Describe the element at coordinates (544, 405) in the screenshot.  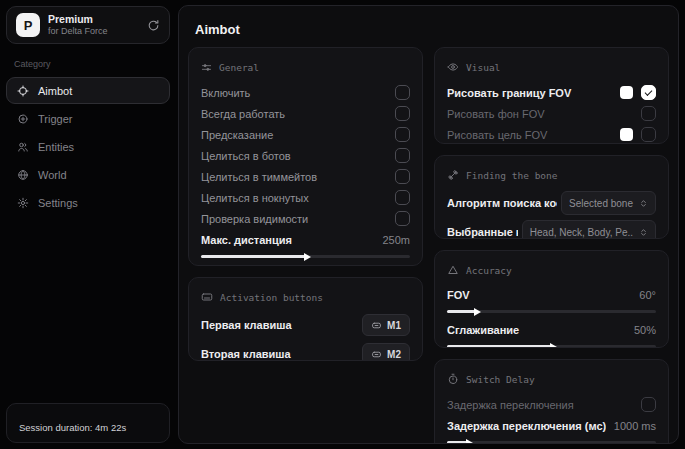
I see `toggle-label: Задержка переключения` at that location.